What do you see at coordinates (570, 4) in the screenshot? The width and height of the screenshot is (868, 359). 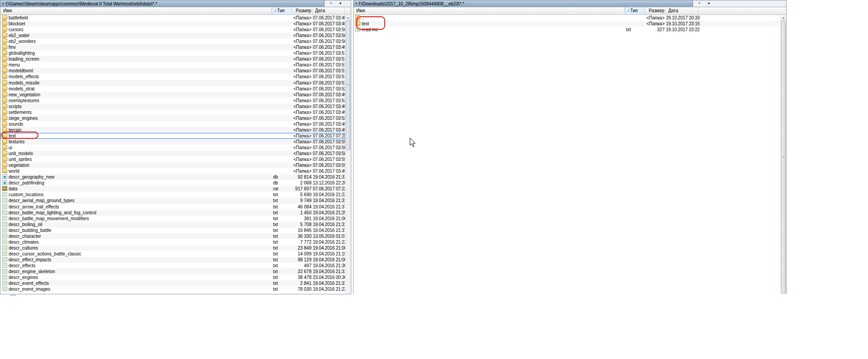 I see `right-path-bar: ▼ f:\Downloads\2017_10_28\imp1508444908_…` at bounding box center [570, 4].